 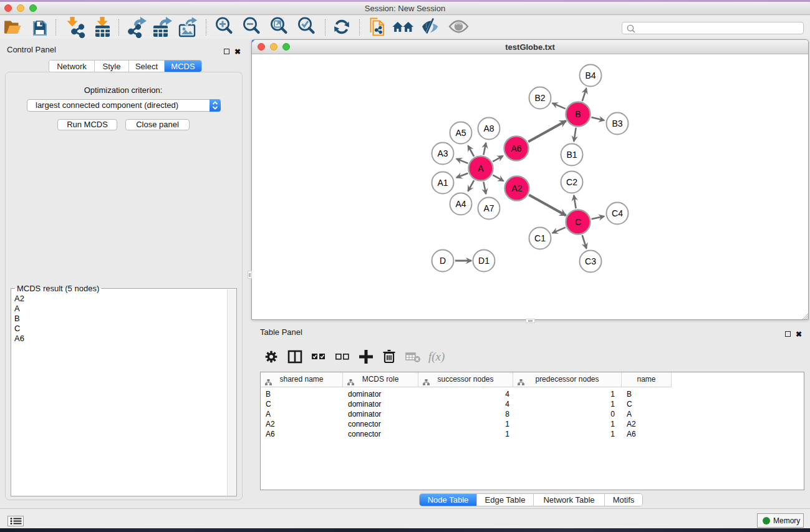 I want to click on svg-text: B3, so click(x=617, y=123).